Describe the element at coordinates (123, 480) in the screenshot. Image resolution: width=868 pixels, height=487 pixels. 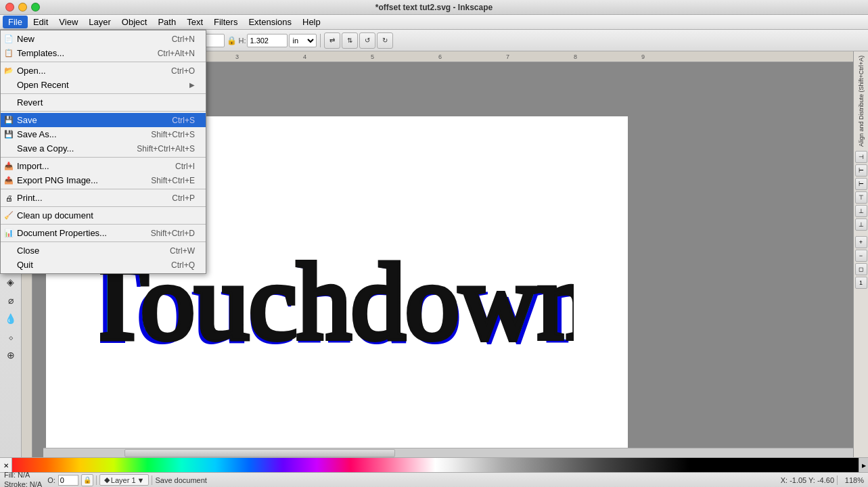
I see `layer-name: Layer 1` at that location.